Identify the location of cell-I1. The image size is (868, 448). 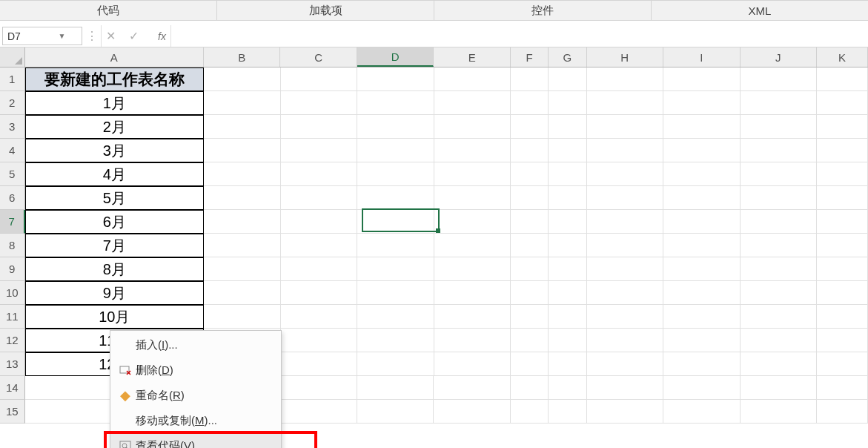
(702, 79).